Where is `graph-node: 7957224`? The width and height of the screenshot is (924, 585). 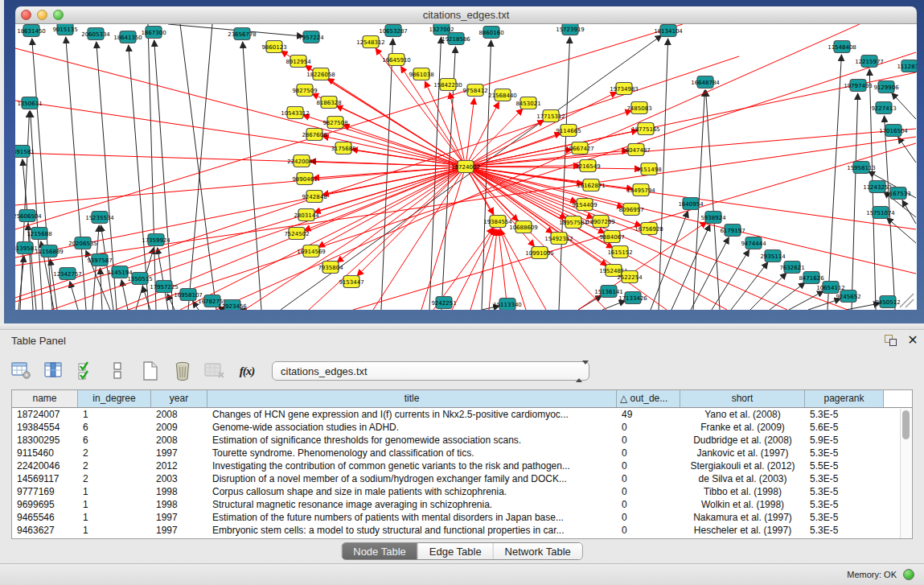 graph-node: 7957224 is located at coordinates (311, 37).